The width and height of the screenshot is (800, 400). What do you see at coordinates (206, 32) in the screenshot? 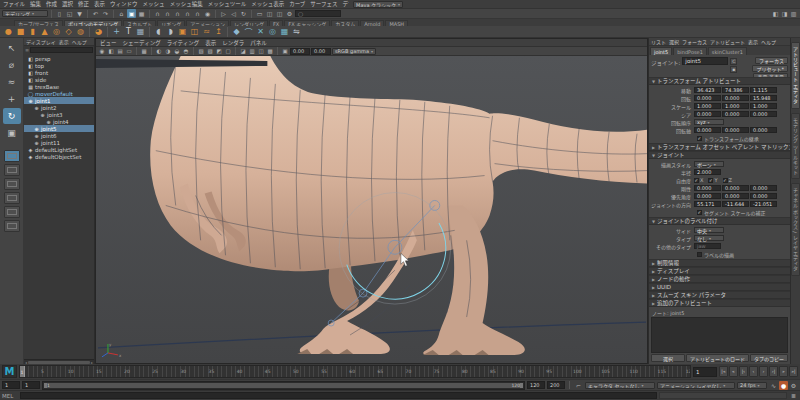
I see `smooth-icon: ≈` at bounding box center [206, 32].